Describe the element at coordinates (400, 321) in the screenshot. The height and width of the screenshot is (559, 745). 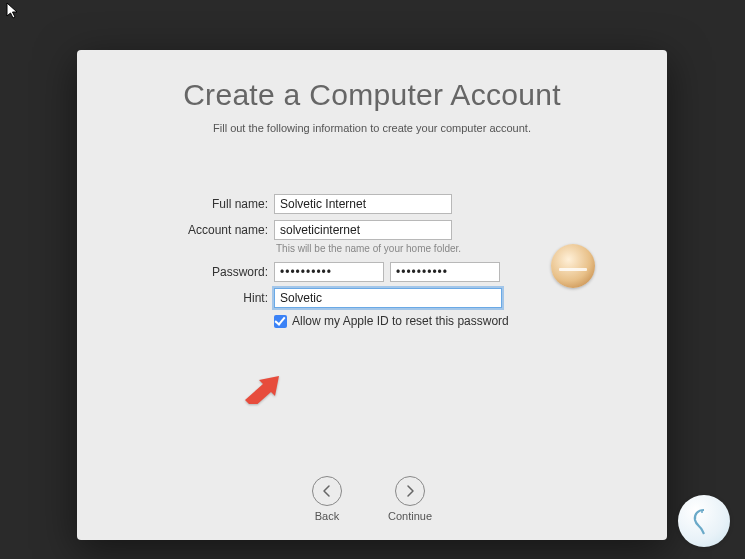
I see `allow-apple-id-label: Allow my Apple ID to reset this password` at that location.